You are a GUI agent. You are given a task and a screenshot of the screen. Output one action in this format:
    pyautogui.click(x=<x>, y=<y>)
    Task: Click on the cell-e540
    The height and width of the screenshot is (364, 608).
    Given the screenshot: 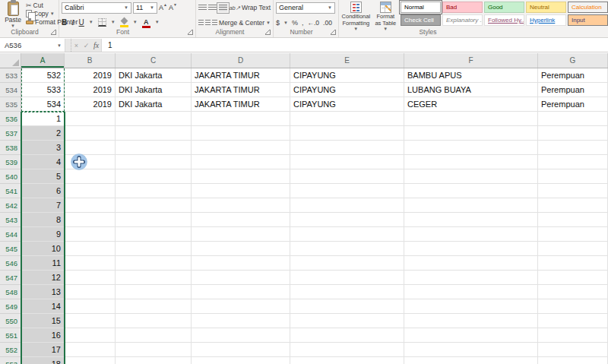 What is the action you would take?
    pyautogui.click(x=347, y=176)
    